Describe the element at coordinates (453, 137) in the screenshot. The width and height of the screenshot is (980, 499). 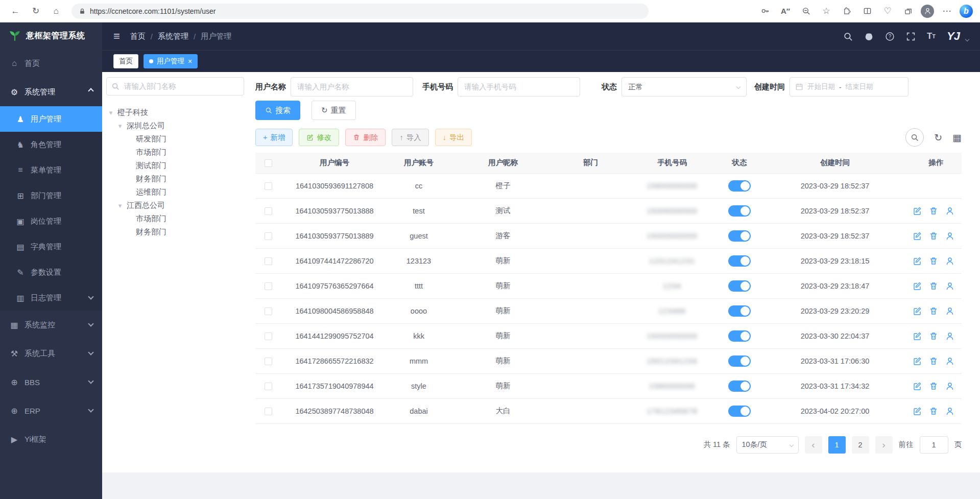
I see `export-button: ↓ 导出` at that location.